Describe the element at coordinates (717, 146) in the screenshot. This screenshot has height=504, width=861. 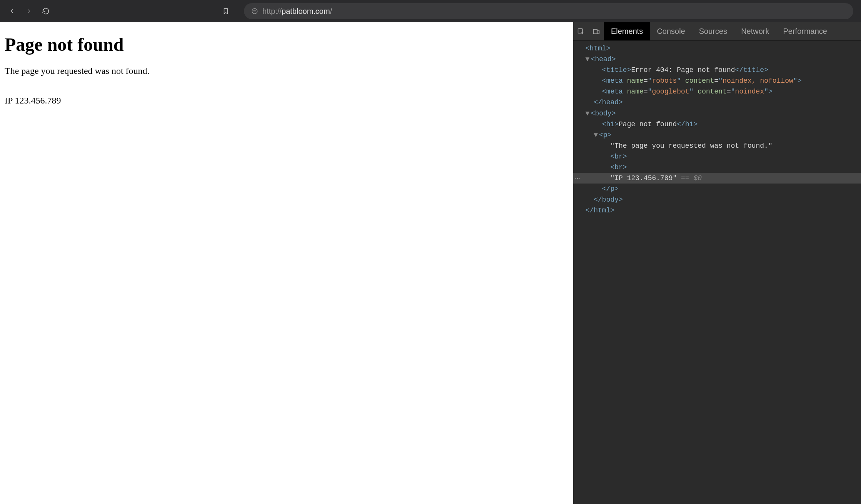
I see `dom-line: "The page you requested was not found."` at that location.